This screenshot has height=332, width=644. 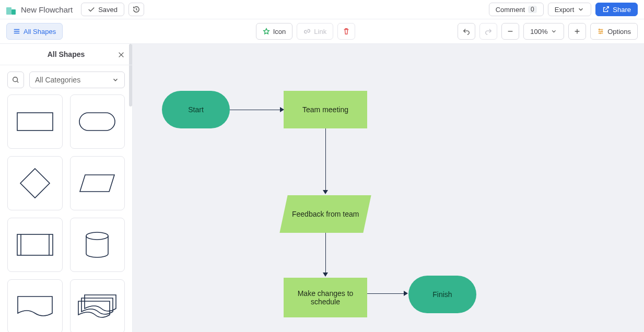 What do you see at coordinates (66, 54) in the screenshot?
I see `sidebar-header: All Shapes` at bounding box center [66, 54].